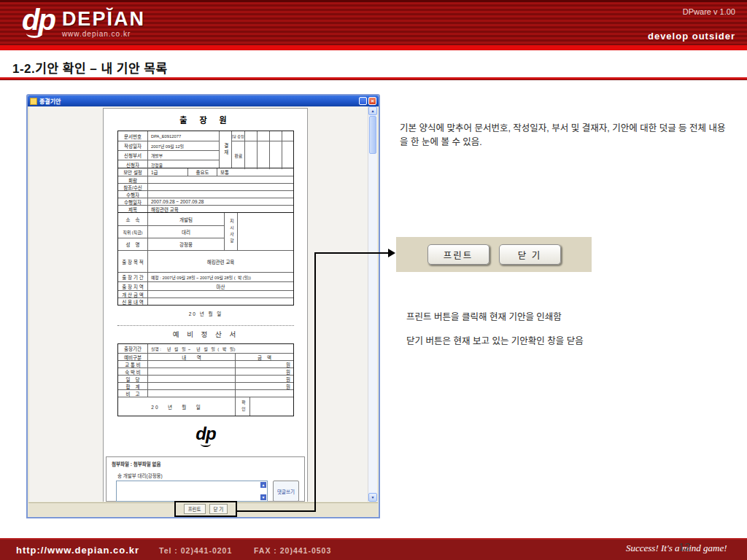  Describe the element at coordinates (169, 155) in the screenshot. I see `meta-row: 신청부서 개발부` at that location.